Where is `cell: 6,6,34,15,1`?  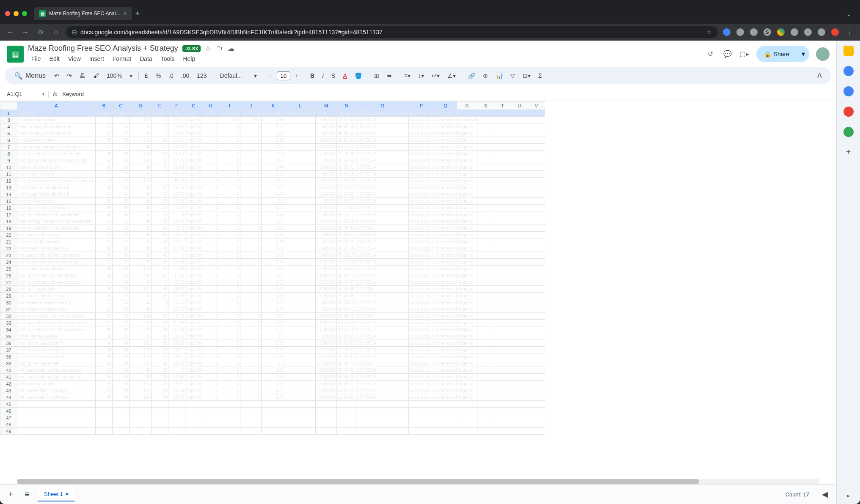
cell: 6,6,34,15,1 is located at coordinates (347, 215).